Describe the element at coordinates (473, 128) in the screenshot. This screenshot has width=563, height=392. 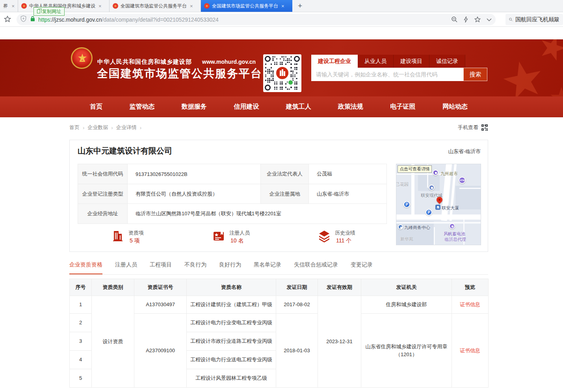
I see `mobile-view-button: 手机查看` at that location.